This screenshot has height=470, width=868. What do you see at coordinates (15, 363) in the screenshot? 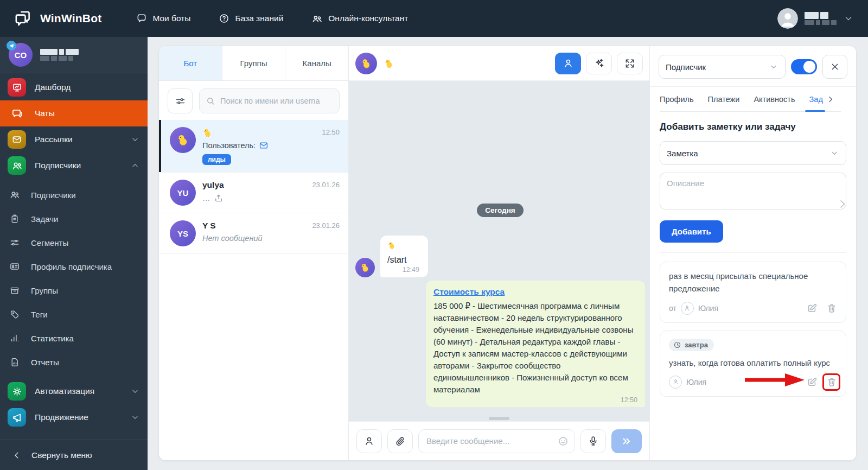
I see `report-icon` at bounding box center [15, 363].